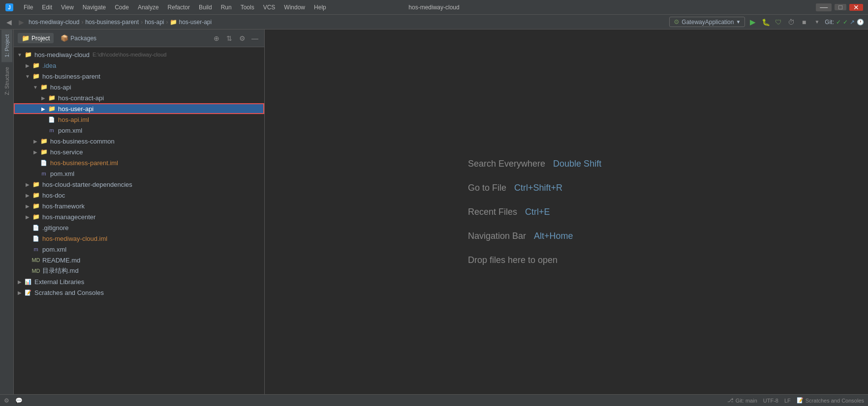  What do you see at coordinates (746, 401) in the screenshot?
I see `git-branch-label: Git: main` at bounding box center [746, 401].